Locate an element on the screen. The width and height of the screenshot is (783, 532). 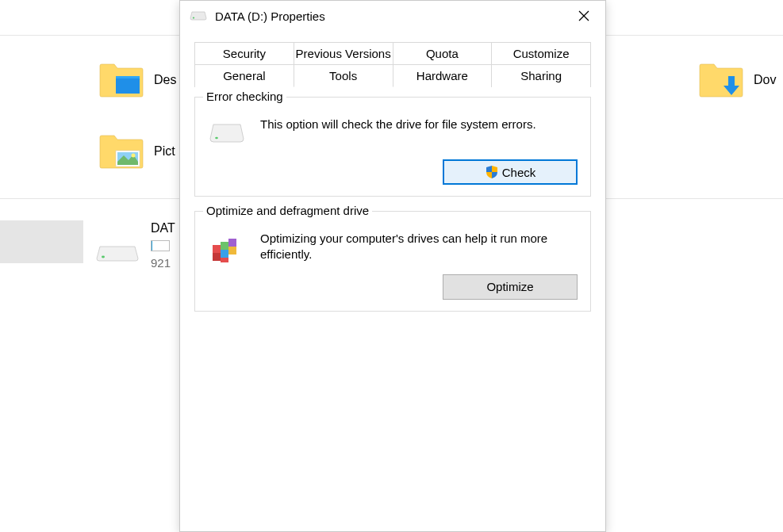
tab-security: Security is located at coordinates (244, 54).